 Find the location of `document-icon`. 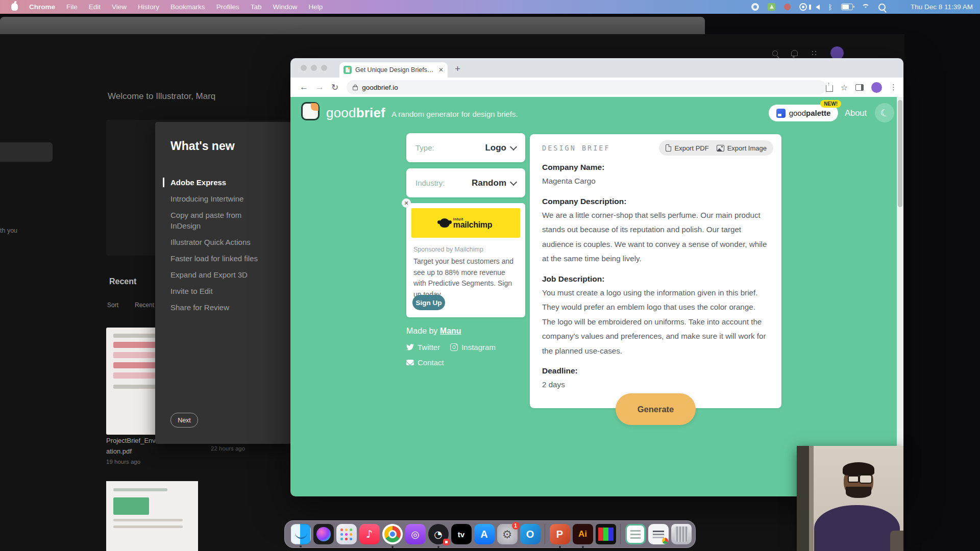

document-icon is located at coordinates (669, 148).